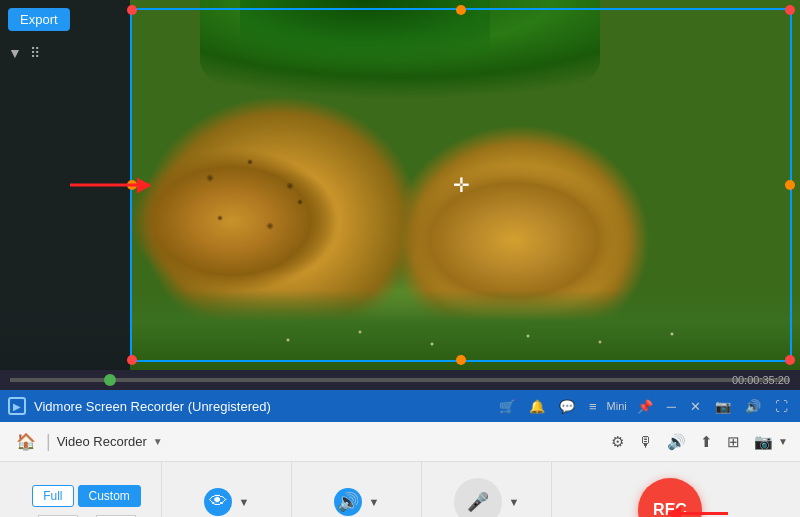 Image resolution: width=800 pixels, height=517 pixels. What do you see at coordinates (400, 380) in the screenshot?
I see `timeline-progress` at bounding box center [400, 380].